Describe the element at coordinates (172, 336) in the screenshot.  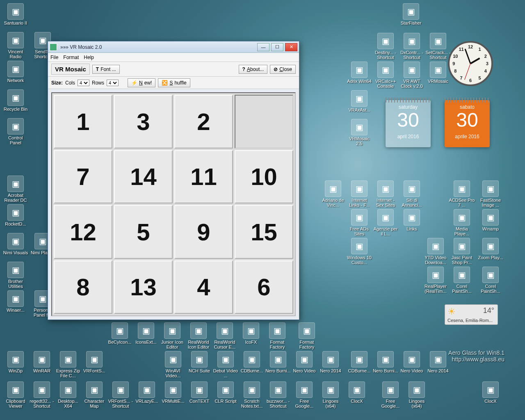
I see `desktop-icon: ▣Junior Icon Editor` at that location.